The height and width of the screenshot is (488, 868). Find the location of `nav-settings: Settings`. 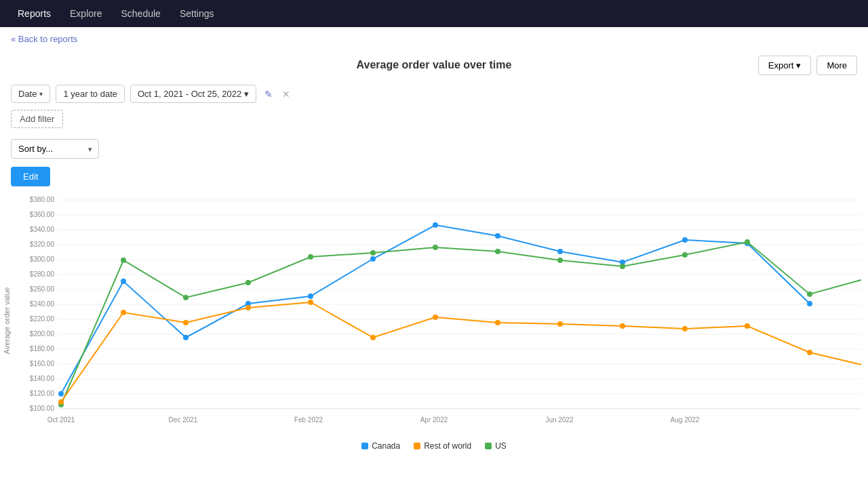

nav-settings: Settings is located at coordinates (197, 14).